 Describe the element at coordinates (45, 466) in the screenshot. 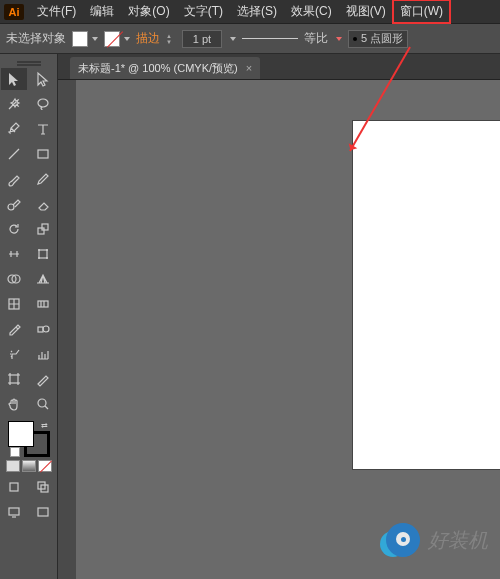

I see `fill-mode-none` at that location.